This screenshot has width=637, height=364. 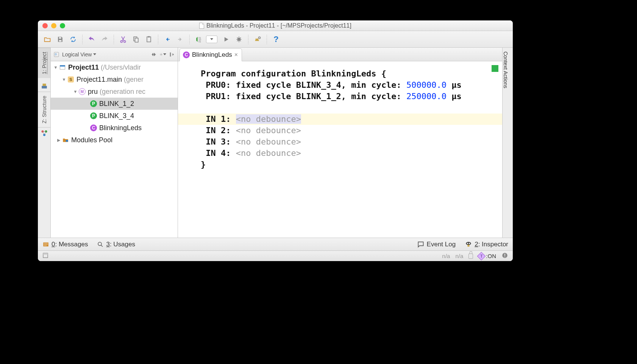 I want to click on leftrail-structure-label: Z: Structure, so click(x=44, y=110).